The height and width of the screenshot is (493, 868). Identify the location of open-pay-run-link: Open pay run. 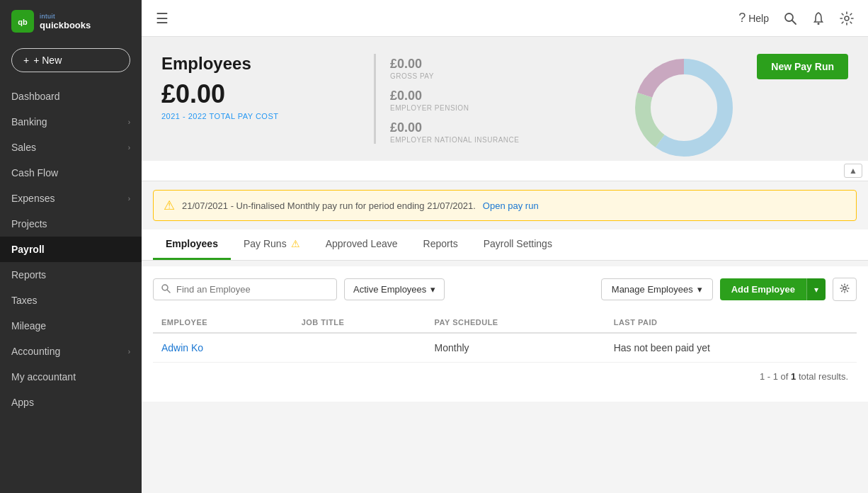
(511, 205).